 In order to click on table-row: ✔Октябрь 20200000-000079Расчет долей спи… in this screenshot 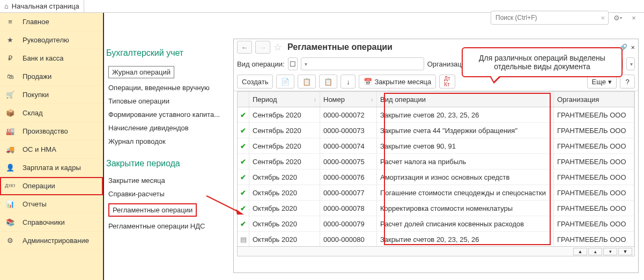, I will do `click(436, 224)`.